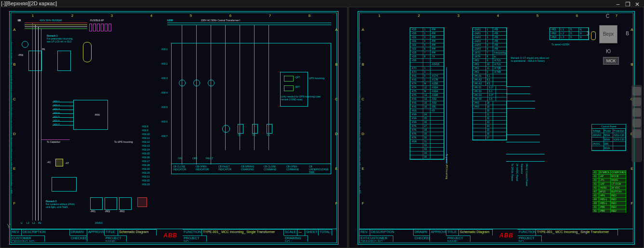 The height and width of the screenshot is (248, 644). I want to click on ind-on, so click(182, 83).